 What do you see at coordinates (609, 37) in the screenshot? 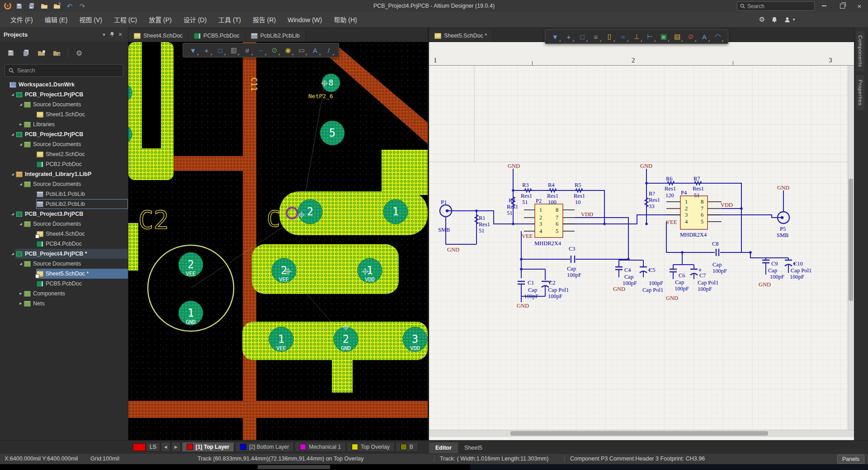
I see `place-part-icon: ▯` at bounding box center [609, 37].